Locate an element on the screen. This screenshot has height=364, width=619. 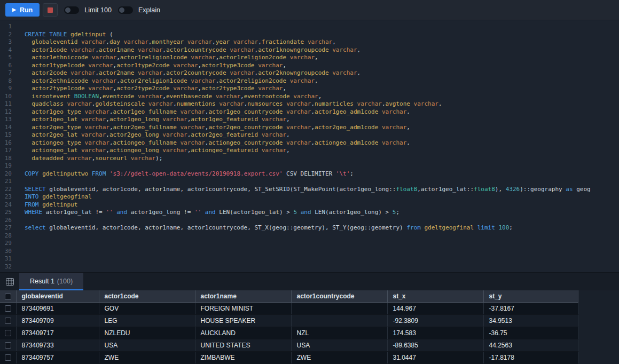
code-line: 19 is located at coordinates (310, 167).